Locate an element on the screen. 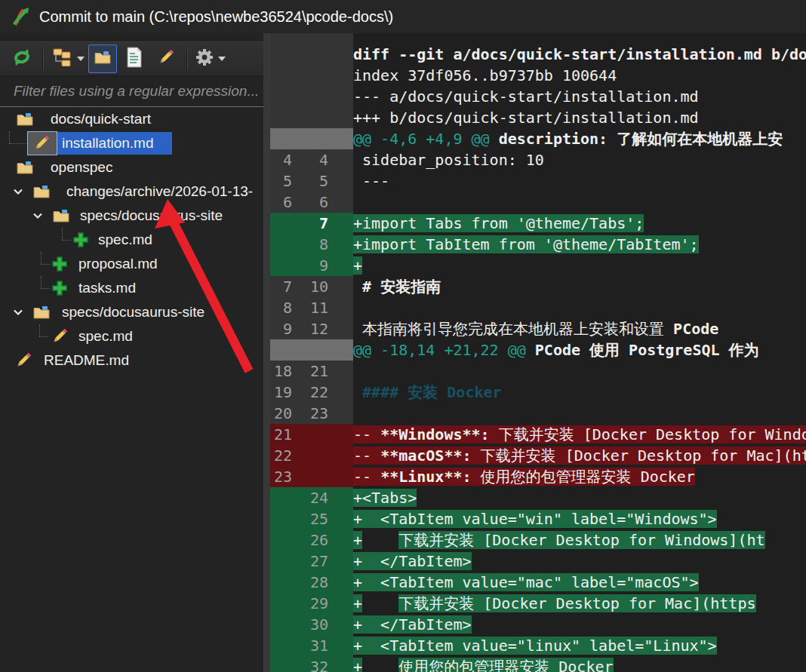 The height and width of the screenshot is (672, 806). diff-line: 29+ 下载并安装 [Docker Desktop for Mac](https is located at coordinates (538, 603).